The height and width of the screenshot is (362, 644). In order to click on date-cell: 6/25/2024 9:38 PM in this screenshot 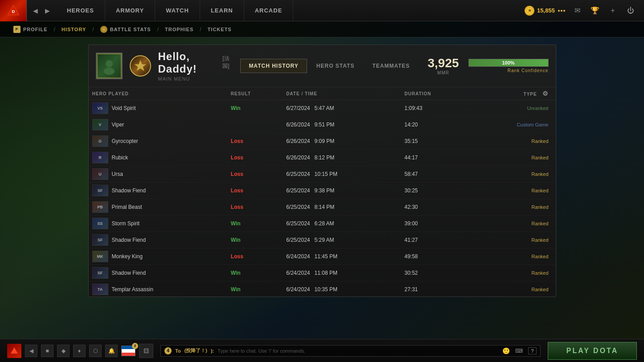, I will do `click(341, 191)`.